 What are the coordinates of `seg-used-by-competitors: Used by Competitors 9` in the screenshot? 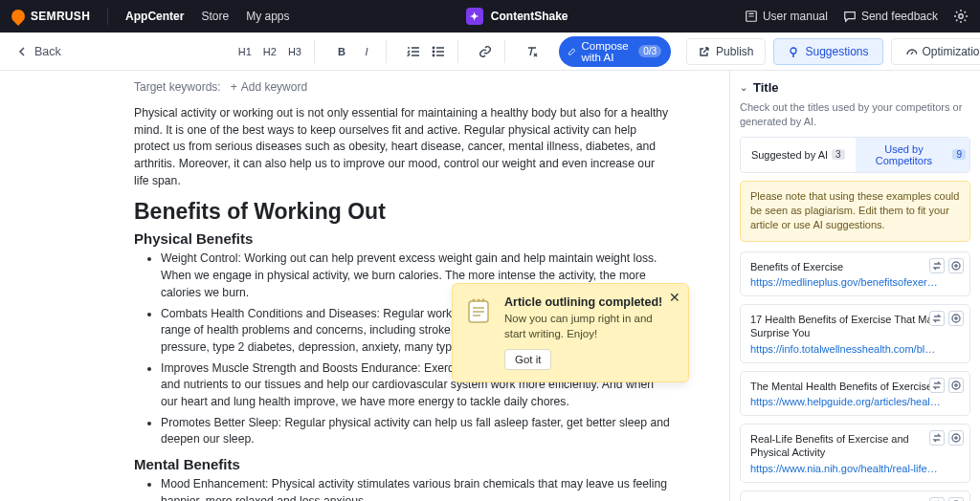 It's located at (913, 155).